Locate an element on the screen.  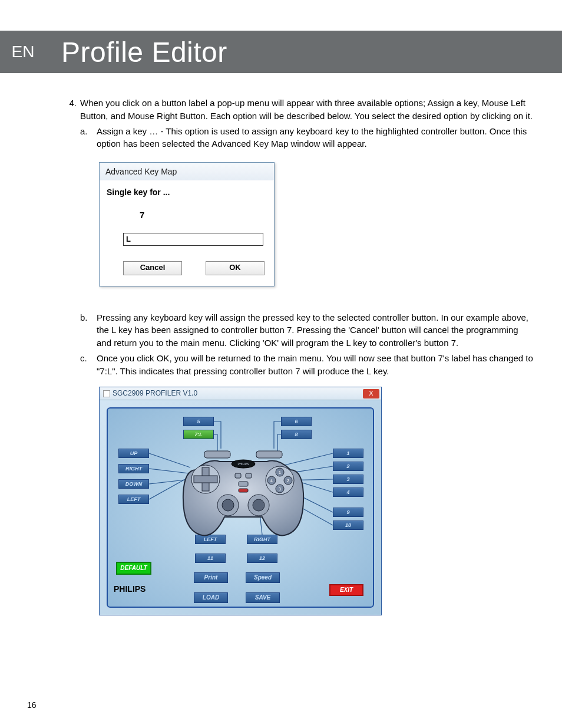
app-icon is located at coordinates (107, 394).